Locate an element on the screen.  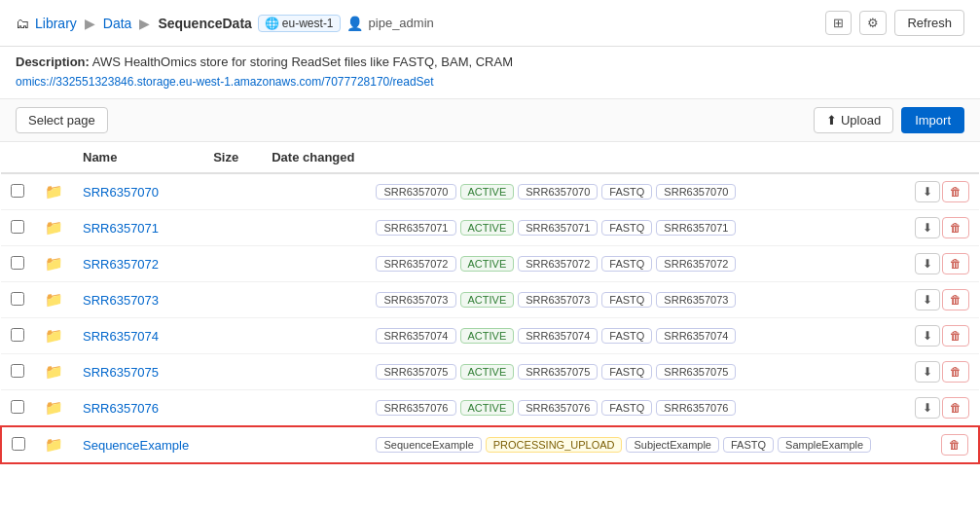
row-name-link: SRR6357070 is located at coordinates (121, 193).